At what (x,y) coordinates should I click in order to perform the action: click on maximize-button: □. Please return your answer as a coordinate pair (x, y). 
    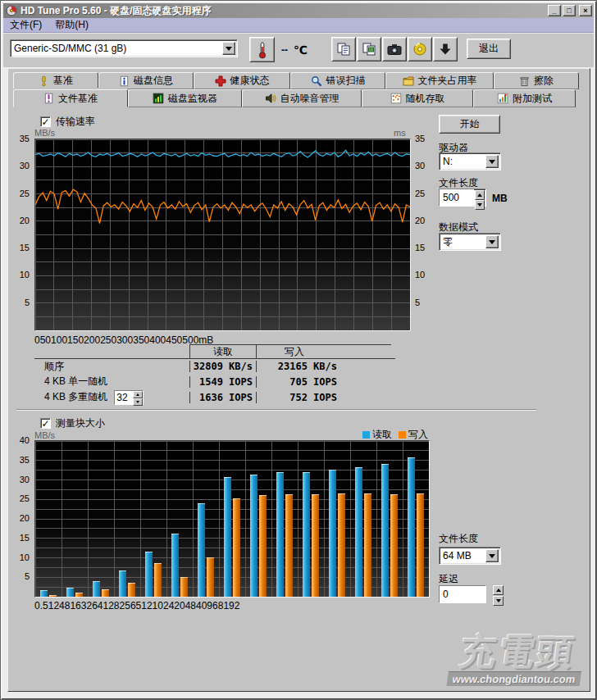
    Looking at the image, I should click on (569, 11).